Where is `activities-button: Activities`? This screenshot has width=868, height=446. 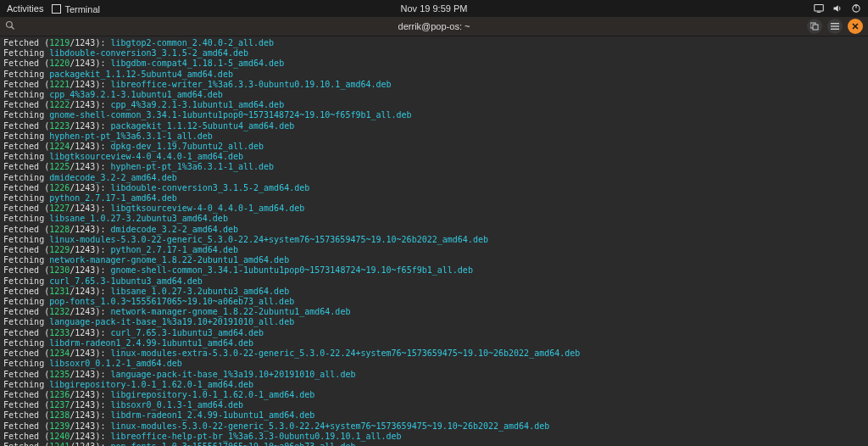 activities-button: Activities is located at coordinates (25, 8).